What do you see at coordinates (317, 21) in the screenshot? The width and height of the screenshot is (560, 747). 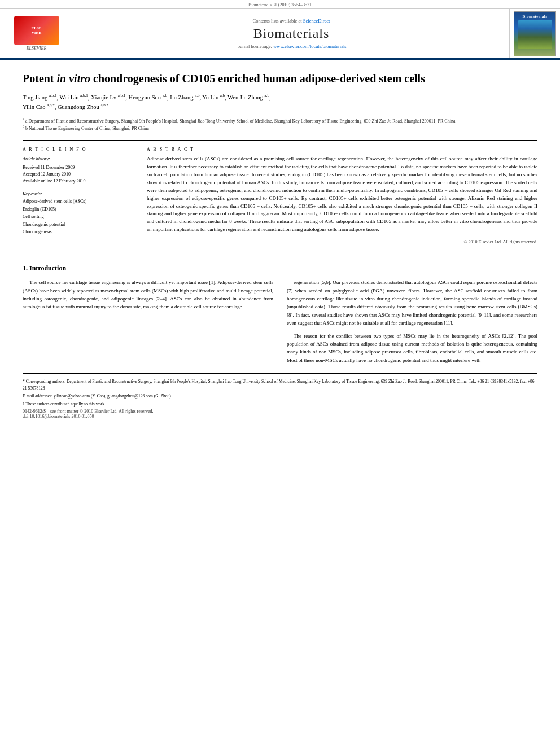 I see `sciencedirect-anchor: ScienceDirect` at bounding box center [317, 21].